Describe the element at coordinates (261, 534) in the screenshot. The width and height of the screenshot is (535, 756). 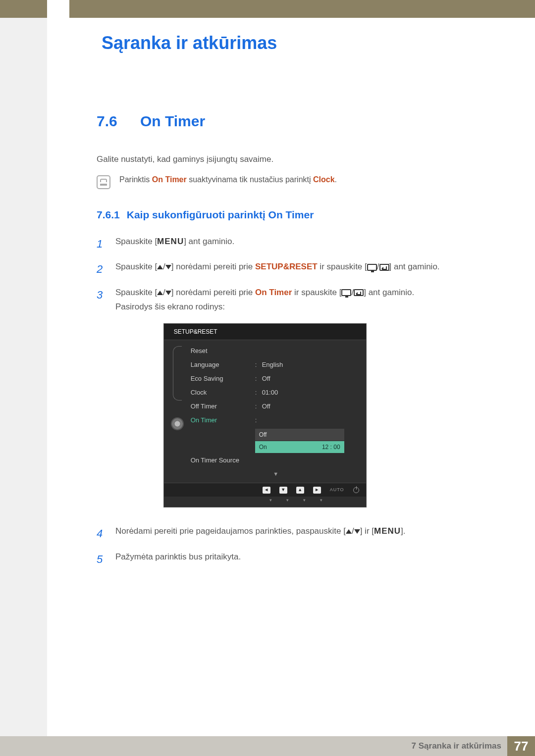
I see `step-text: Norėdami pereiti prie pageidaujamos pari…` at that location.